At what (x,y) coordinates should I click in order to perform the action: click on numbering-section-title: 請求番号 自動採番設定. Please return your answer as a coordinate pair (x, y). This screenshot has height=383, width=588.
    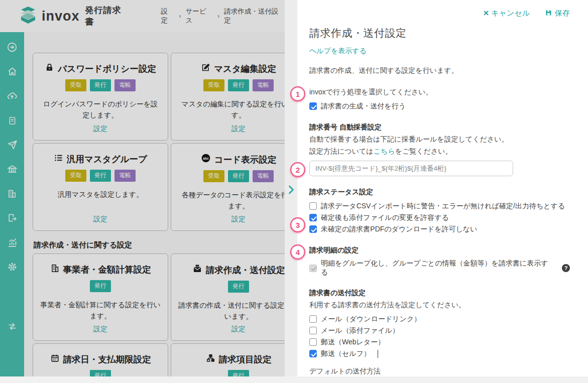
    Looking at the image, I should click on (440, 127).